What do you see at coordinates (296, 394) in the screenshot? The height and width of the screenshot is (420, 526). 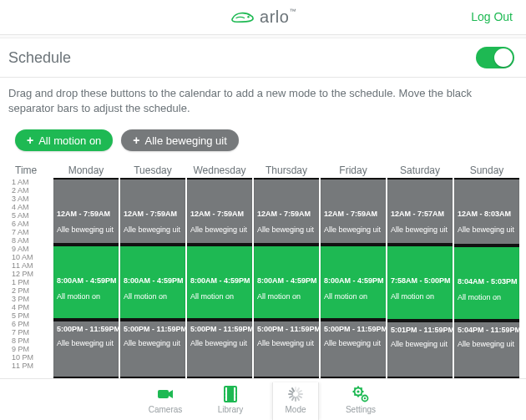 I see `loading-spinner-icon` at bounding box center [296, 394].